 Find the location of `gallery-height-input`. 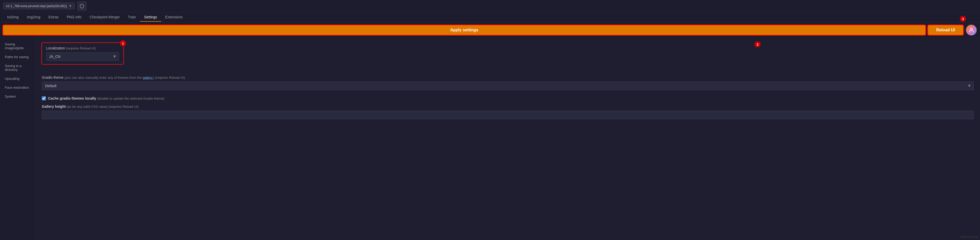

gallery-height-input is located at coordinates (508, 115).